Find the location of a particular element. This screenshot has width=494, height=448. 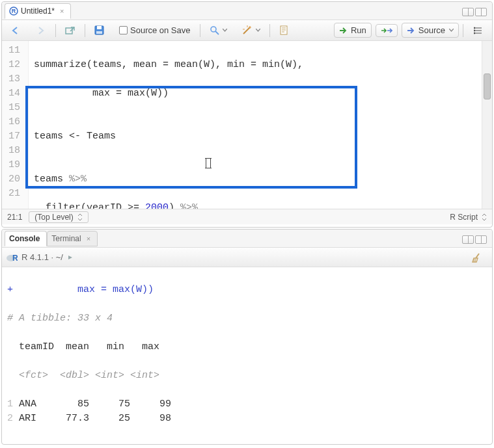

language-label: R Script is located at coordinates (463, 217).